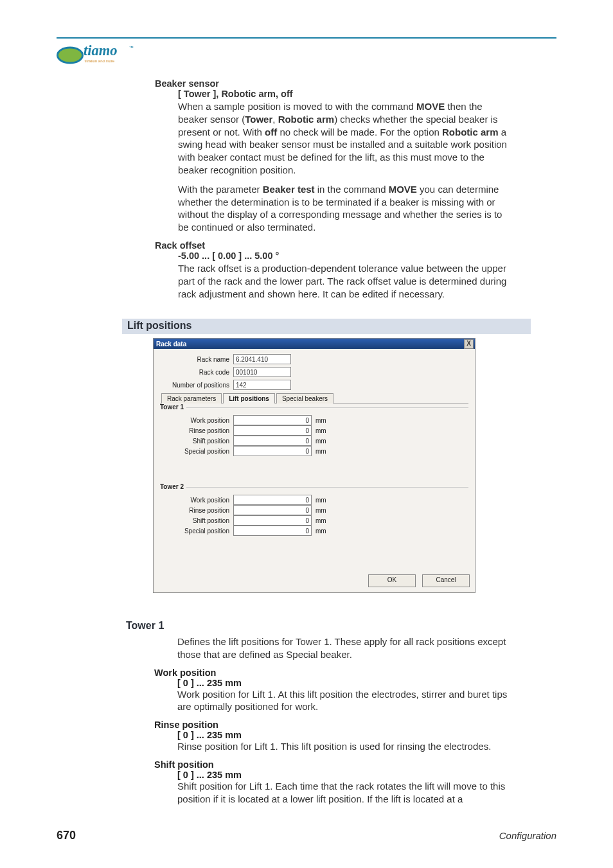  I want to click on t2-special-label: Special position, so click(197, 531).